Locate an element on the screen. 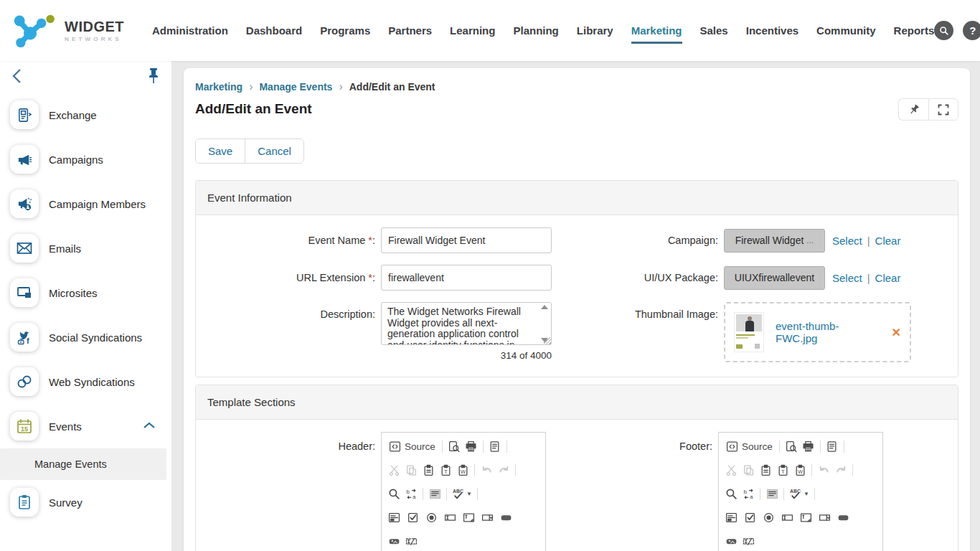 The height and width of the screenshot is (551, 980). campaign-clear-link: Clear is located at coordinates (888, 241).